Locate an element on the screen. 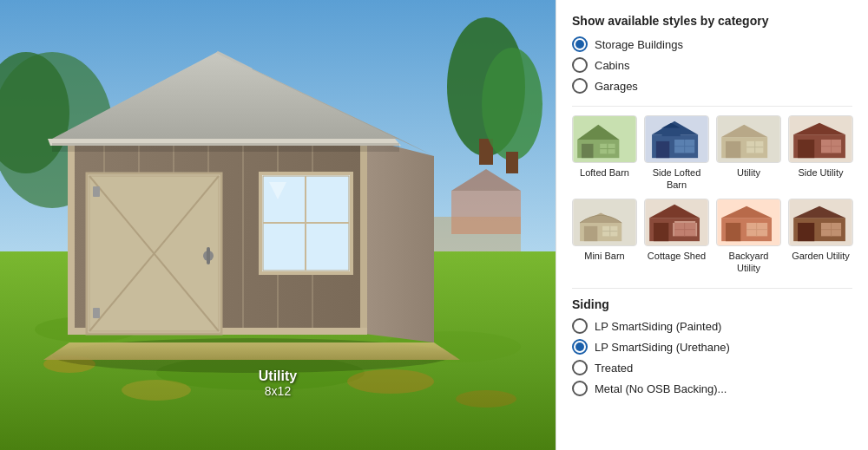 This screenshot has height=450, width=868. siding-title: Siding is located at coordinates (712, 304).